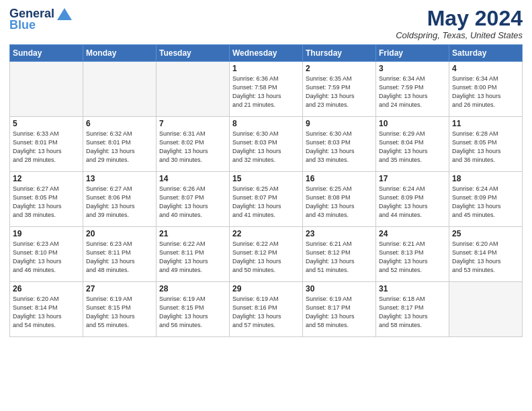 This screenshot has height=411, width=532. I want to click on calendar-cell-3-5: 24Sunrise: 6:21 AM Sunset: 8:13 PM Dayli…, so click(412, 255).